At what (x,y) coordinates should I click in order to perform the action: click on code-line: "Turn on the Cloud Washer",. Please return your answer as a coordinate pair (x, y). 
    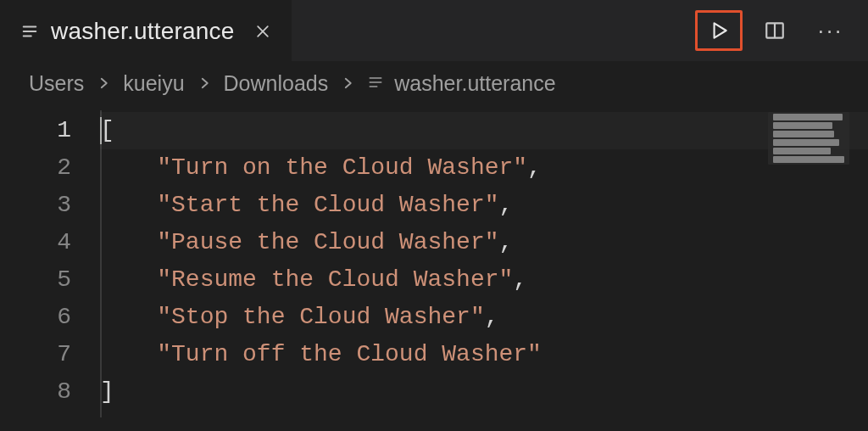
    Looking at the image, I should click on (484, 168).